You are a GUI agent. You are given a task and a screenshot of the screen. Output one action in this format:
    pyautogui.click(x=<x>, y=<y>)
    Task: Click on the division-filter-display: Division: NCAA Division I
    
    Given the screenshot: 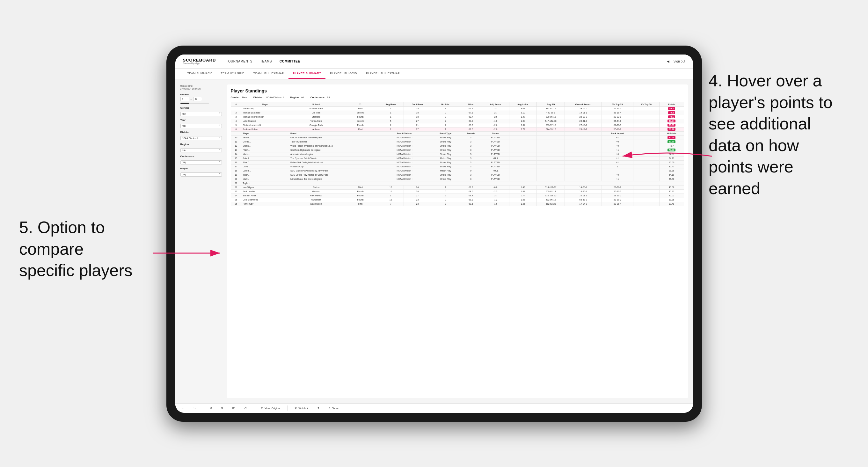 What is the action you would take?
    pyautogui.click(x=269, y=97)
    